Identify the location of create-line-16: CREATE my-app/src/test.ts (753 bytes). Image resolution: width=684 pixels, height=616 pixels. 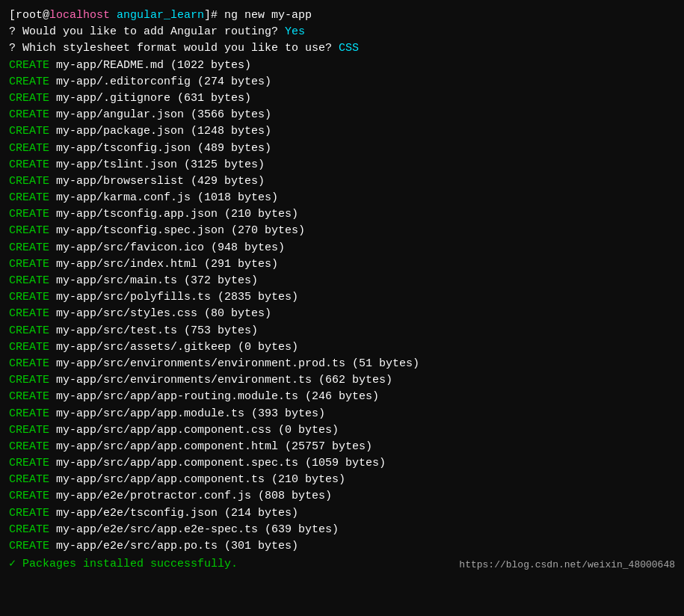
(342, 331).